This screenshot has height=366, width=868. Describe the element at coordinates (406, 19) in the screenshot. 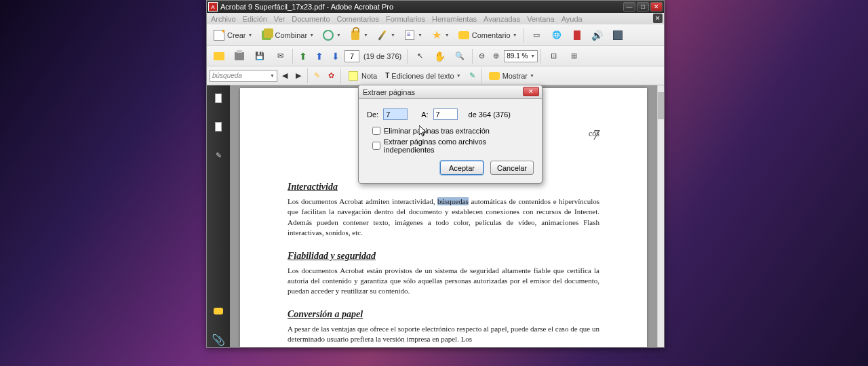

I see `menu-formularios: Formularios` at that location.